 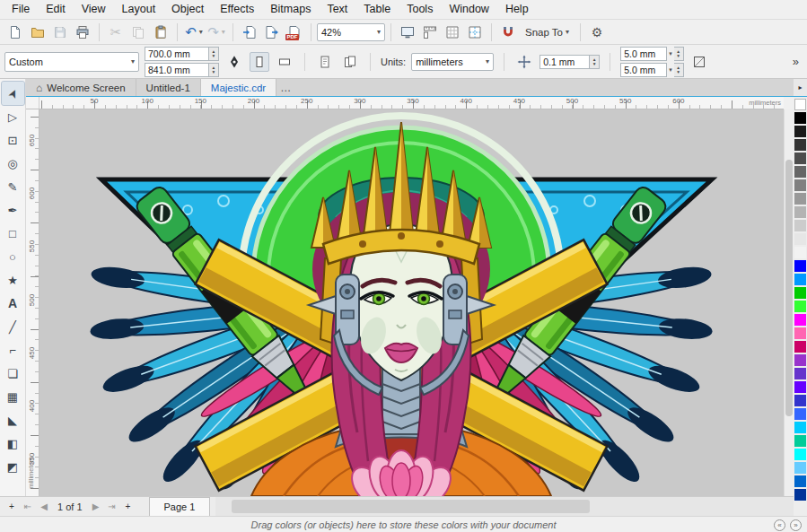 What do you see at coordinates (420, 9) in the screenshot?
I see `menu-tools: Tools` at bounding box center [420, 9].